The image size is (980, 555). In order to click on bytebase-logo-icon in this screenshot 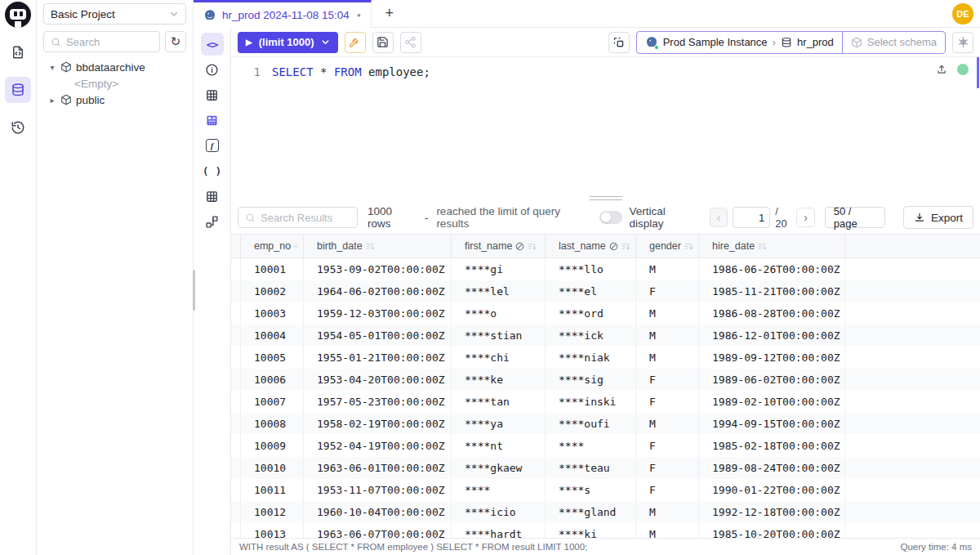, I will do `click(18, 15)`.